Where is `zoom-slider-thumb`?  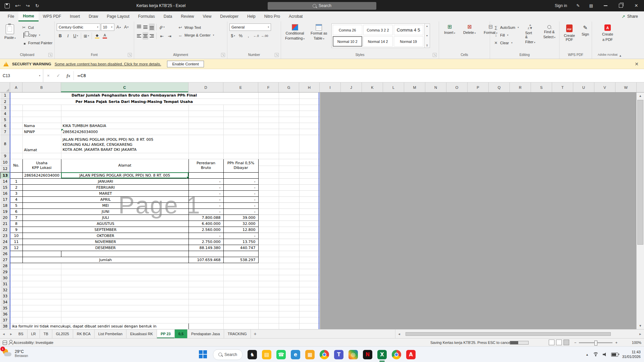 zoom-slider-thumb is located at coordinates (596, 343).